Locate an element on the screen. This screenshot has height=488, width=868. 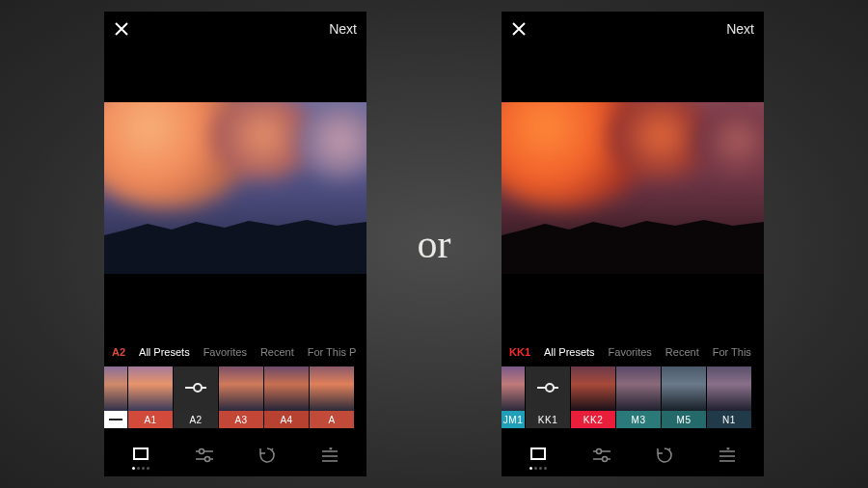
tab-for-this-photo: For This is located at coordinates (732, 352).